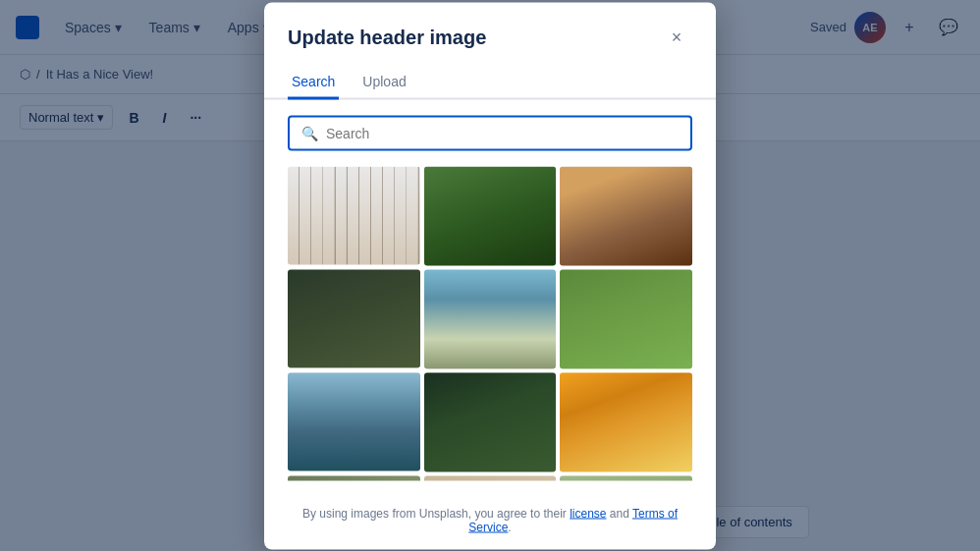 The height and width of the screenshot is (551, 980). I want to click on tab-upload: Upload, so click(384, 83).